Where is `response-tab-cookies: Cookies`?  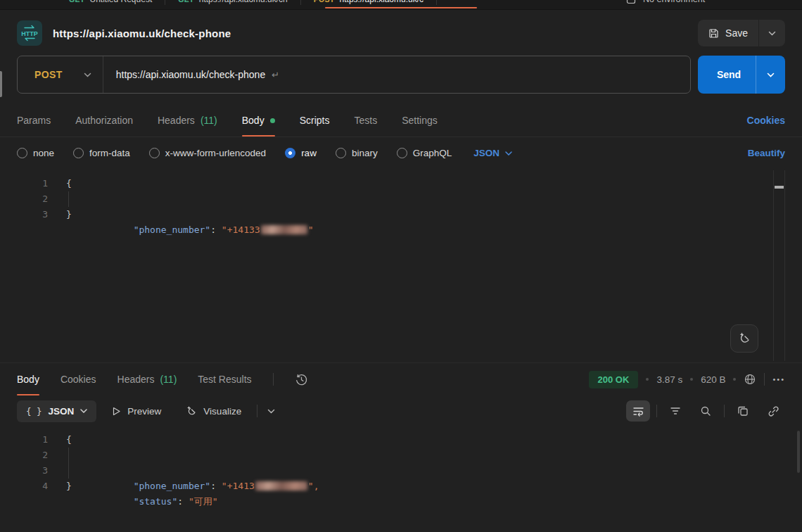
response-tab-cookies: Cookies is located at coordinates (79, 379).